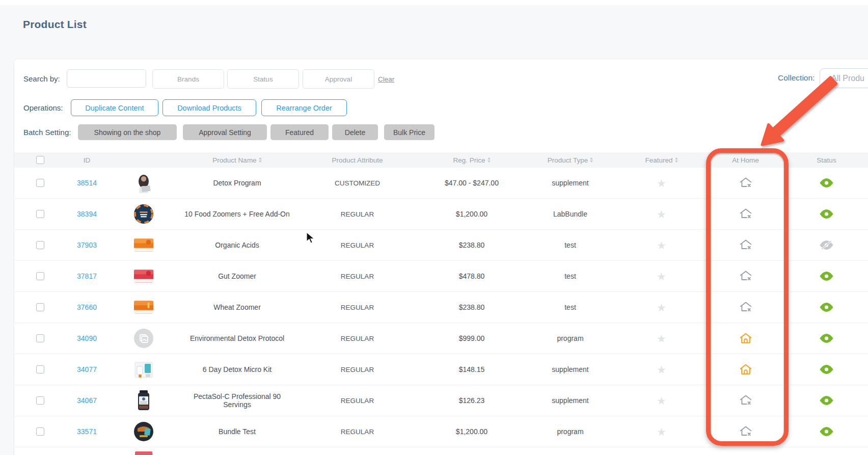  Describe the element at coordinates (144, 183) in the screenshot. I see `product-image-woman-with-laptop` at that location.